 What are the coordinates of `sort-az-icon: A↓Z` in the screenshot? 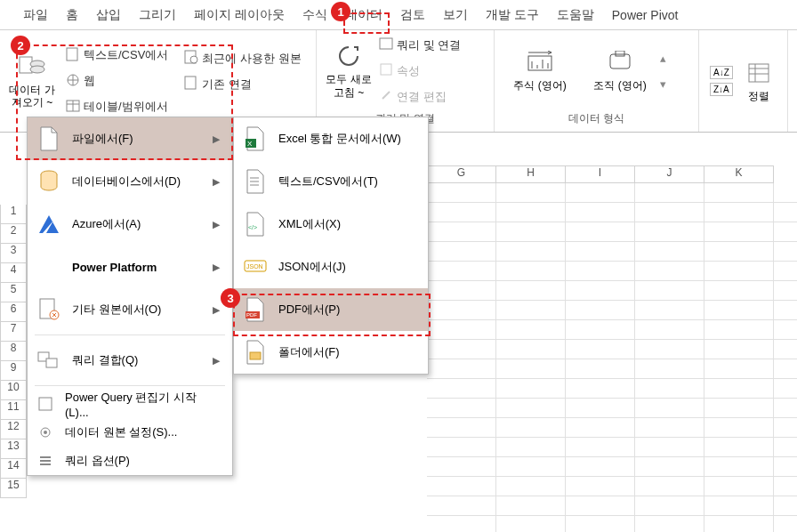 It's located at (721, 73).